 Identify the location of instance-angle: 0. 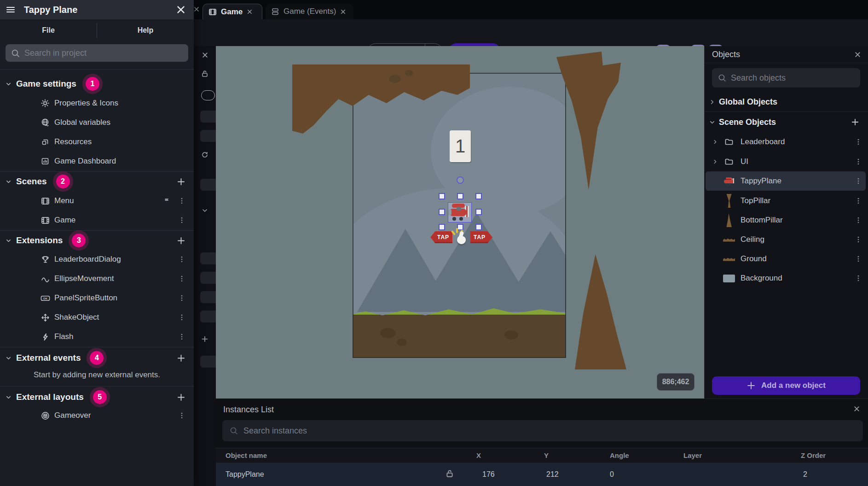
(612, 474).